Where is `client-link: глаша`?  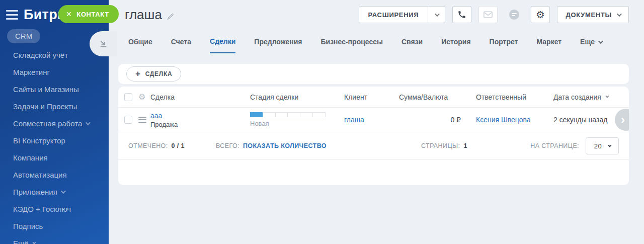
client-link: глаша is located at coordinates (354, 120).